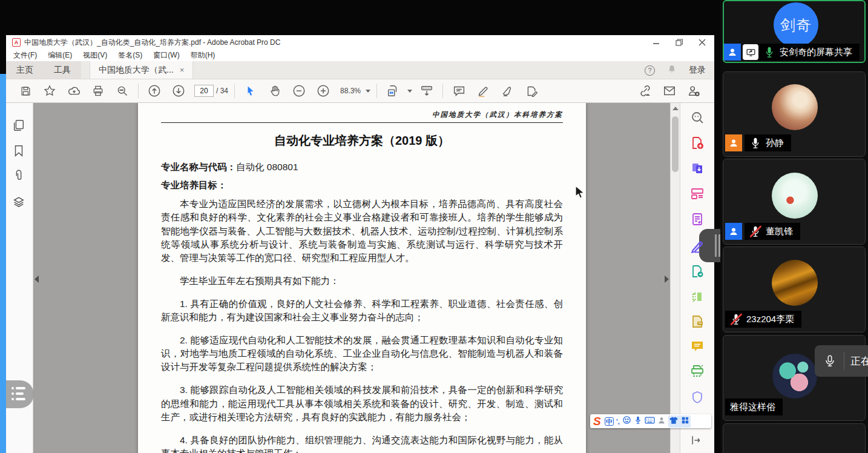 Image resolution: width=868 pixels, height=453 pixels. Describe the element at coordinates (697, 278) in the screenshot. I see `tools-panel` at that location.